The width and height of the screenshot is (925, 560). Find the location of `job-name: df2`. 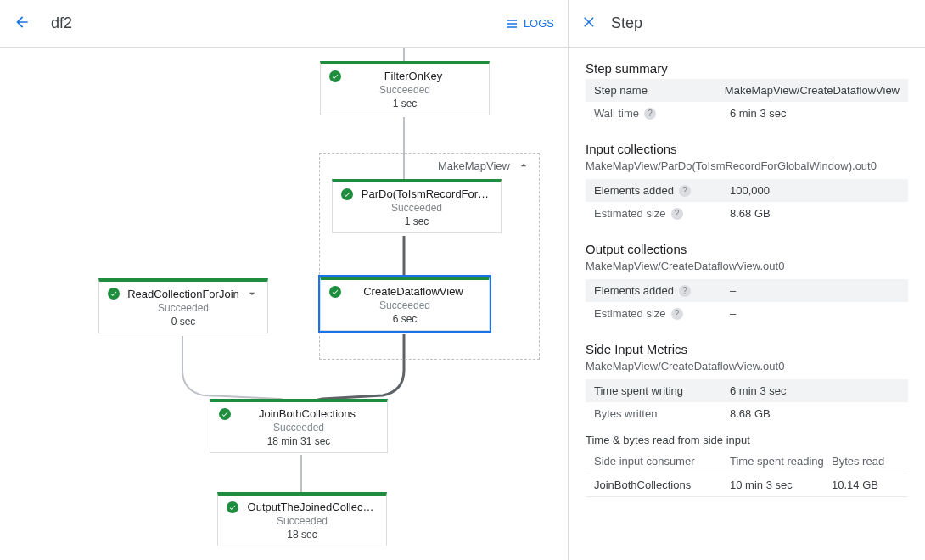

job-name: df2 is located at coordinates (61, 24).